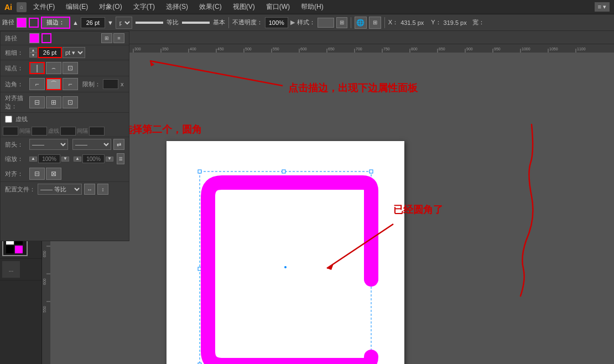 The image size is (614, 364). I want to click on globe-icon: 🌐, so click(361, 23).